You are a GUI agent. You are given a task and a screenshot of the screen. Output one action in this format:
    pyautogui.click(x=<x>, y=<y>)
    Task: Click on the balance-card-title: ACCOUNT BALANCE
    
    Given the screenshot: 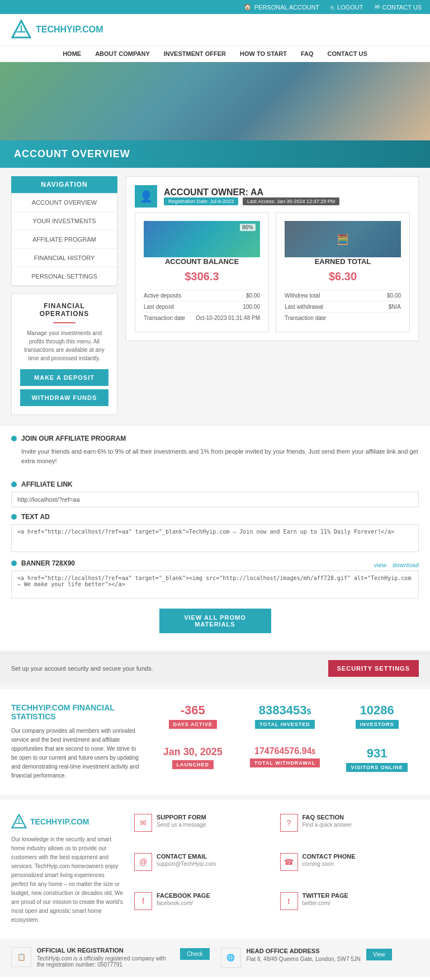 What is the action you would take?
    pyautogui.click(x=202, y=262)
    